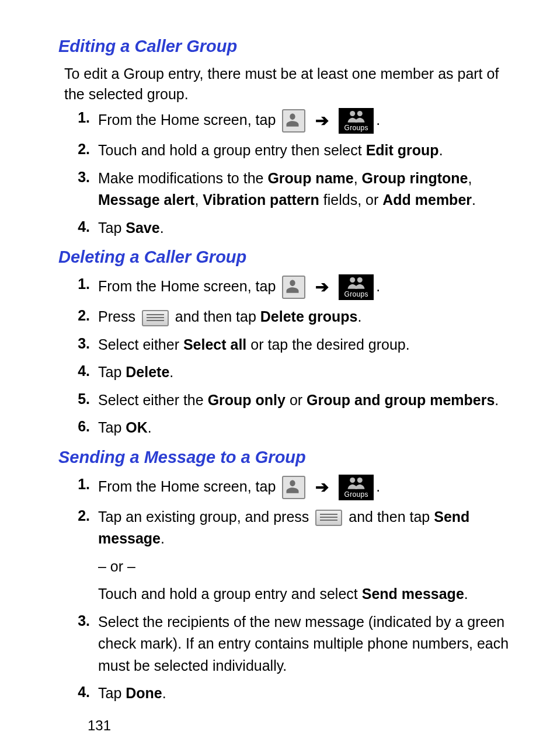 The width and height of the screenshot is (557, 756). What do you see at coordinates (146, 200) in the screenshot?
I see `bold: Message alert` at bounding box center [146, 200].